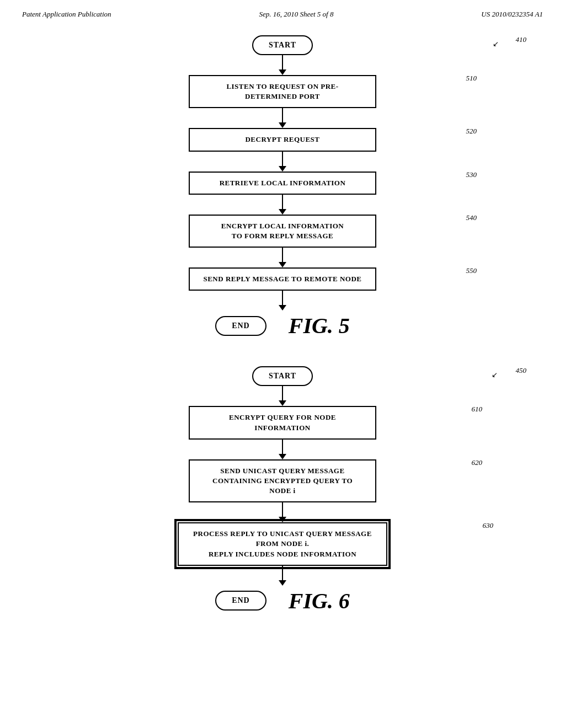  I want to click on header-middle: Sep. 16, 2010 Sheet 5 of 8, so click(296, 14).